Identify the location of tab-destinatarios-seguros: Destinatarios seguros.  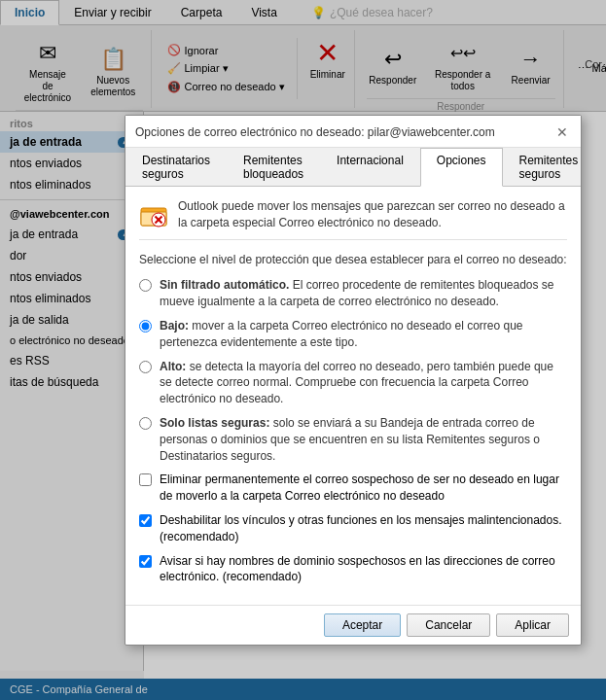
(176, 167).